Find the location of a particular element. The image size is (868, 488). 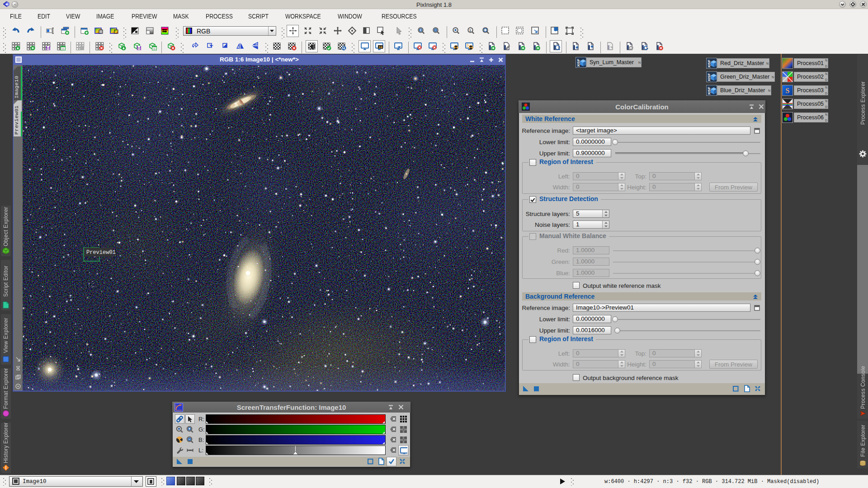

svg-text: S is located at coordinates (788, 90).